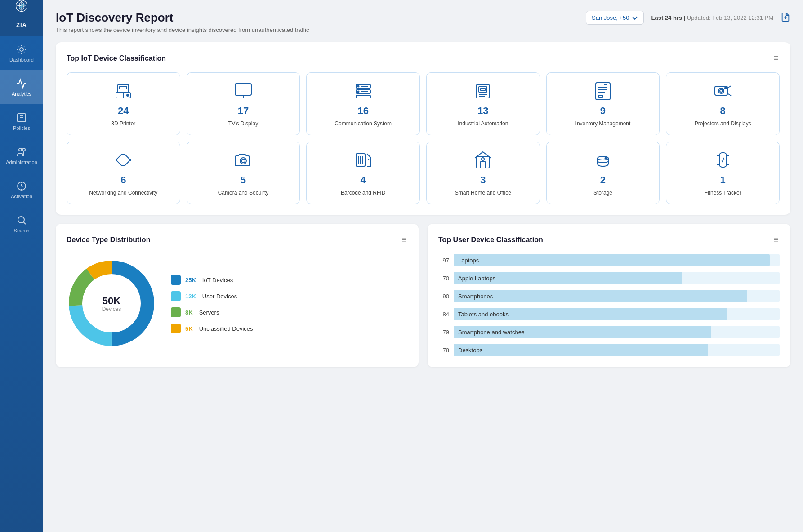 The image size is (803, 532). What do you see at coordinates (723, 160) in the screenshot?
I see `fitness-icon` at bounding box center [723, 160].